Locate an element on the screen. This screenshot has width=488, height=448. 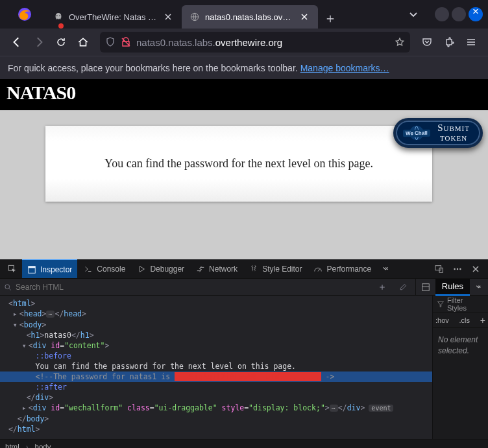
no-element-selected: No element selected. is located at coordinates (461, 346).